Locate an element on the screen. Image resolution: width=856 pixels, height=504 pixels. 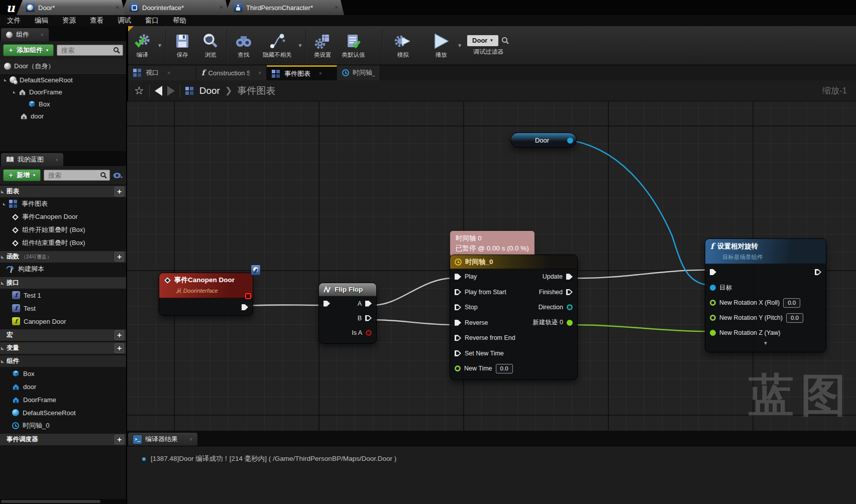
event-item-row: 组件开始重叠时 (Box) is located at coordinates (63, 230).